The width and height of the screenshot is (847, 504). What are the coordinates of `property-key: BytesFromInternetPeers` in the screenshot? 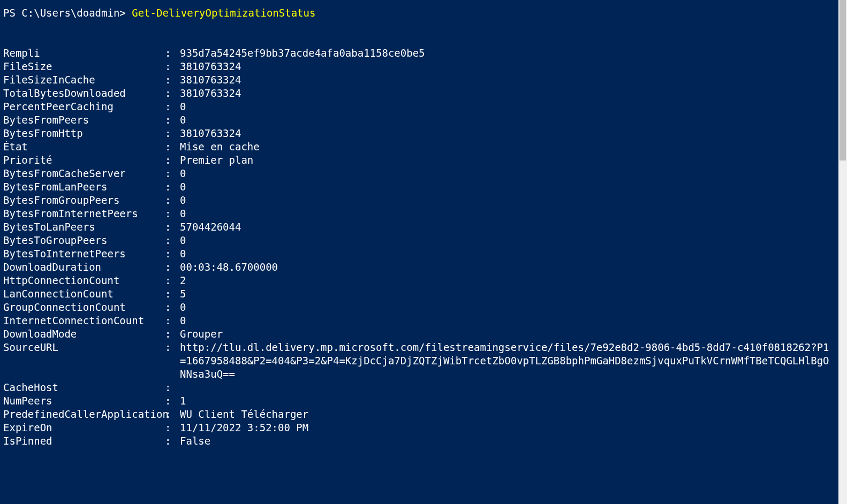 It's located at (84, 214).